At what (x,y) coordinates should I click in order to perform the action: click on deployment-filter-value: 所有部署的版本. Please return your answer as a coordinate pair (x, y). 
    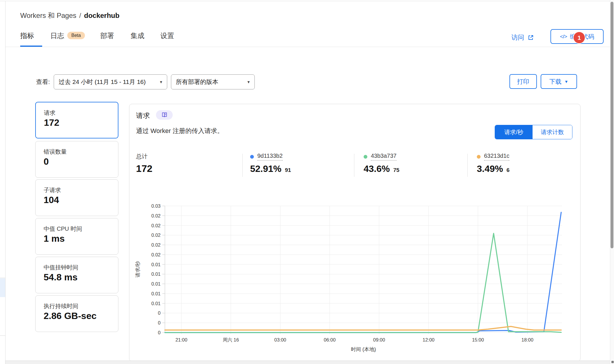
    Looking at the image, I should click on (197, 82).